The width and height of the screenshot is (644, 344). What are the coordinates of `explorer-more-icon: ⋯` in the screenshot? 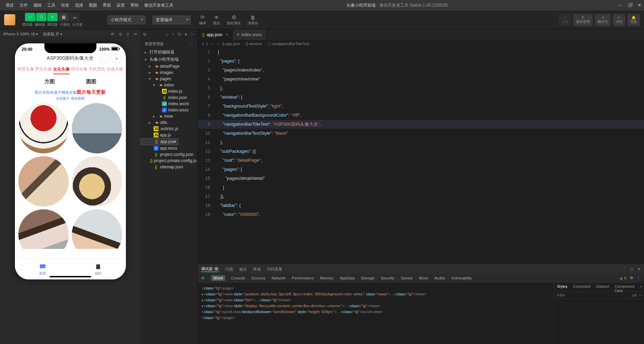 It's located at (191, 44).